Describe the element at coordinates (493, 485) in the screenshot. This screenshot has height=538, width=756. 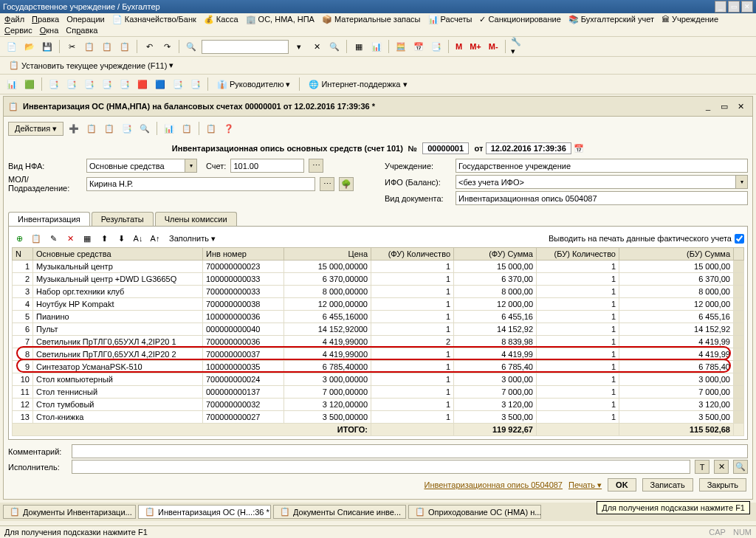
I see `footer-link: Инвентаризационная опись 0504087` at that location.